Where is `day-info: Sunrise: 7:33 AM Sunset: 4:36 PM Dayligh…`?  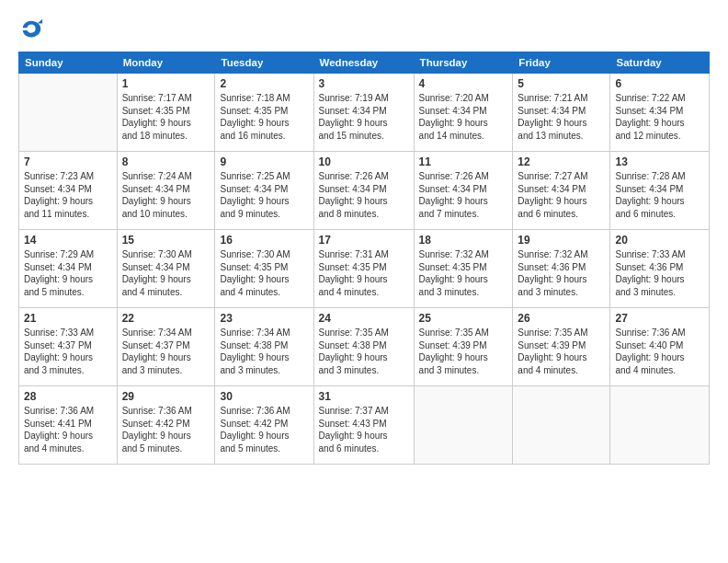 day-info: Sunrise: 7:33 AM Sunset: 4:36 PM Dayligh… is located at coordinates (660, 273).